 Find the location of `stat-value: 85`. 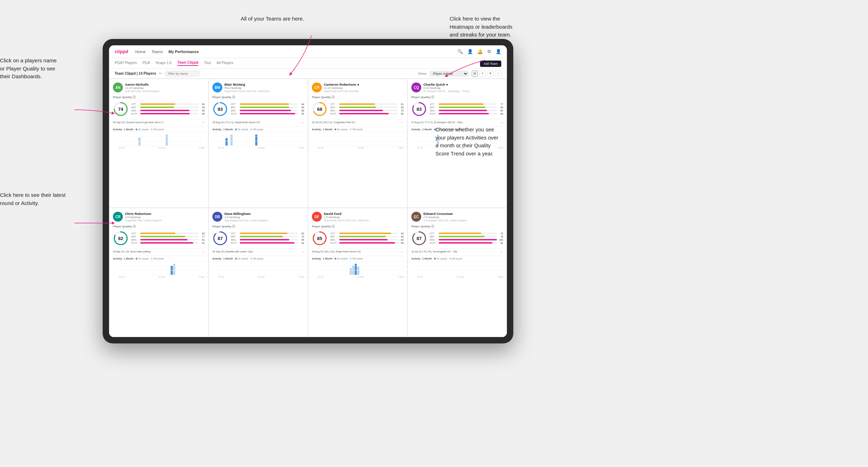

stat-value: 85 is located at coordinates (401, 114).